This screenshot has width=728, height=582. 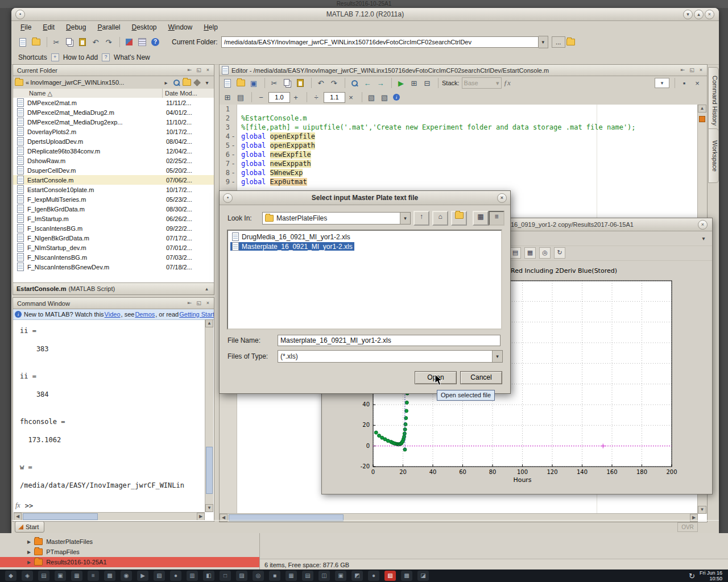 I want to click on value-factor-input, so click(x=334, y=98).